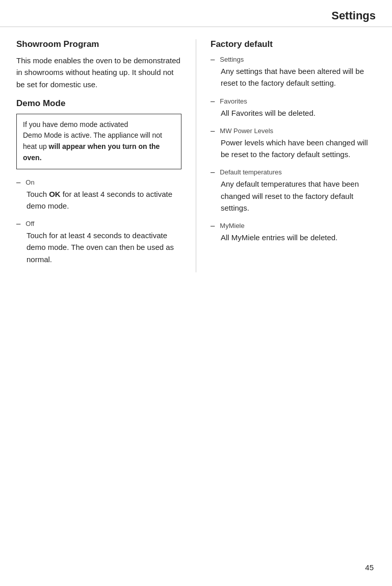  Describe the element at coordinates (75, 124) in the screenshot. I see `demo-box-line1: If you have demo mode activated` at that location.